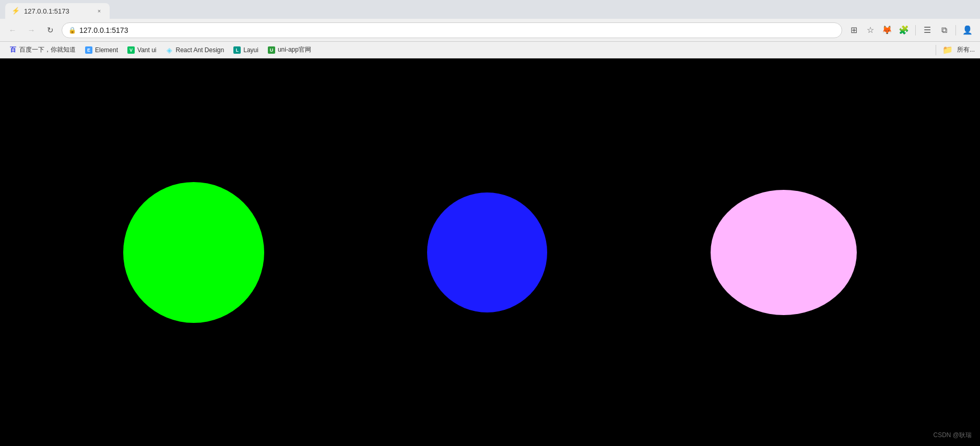 The width and height of the screenshot is (980, 446). I want to click on profile-button: 👤, so click(967, 30).